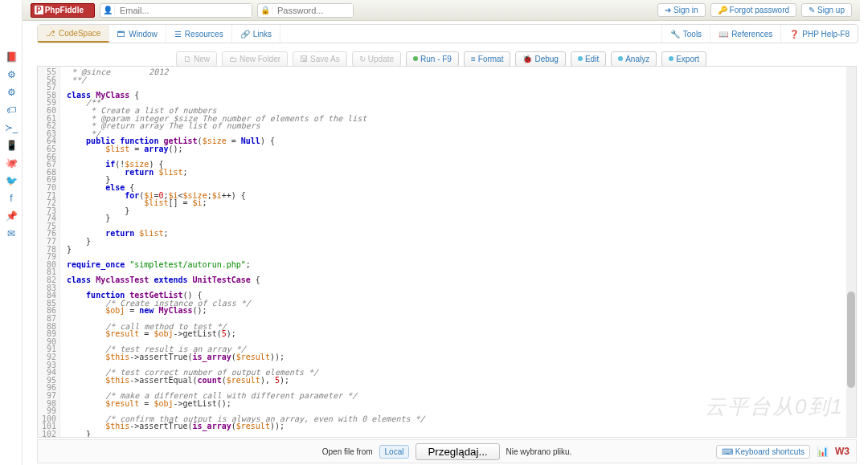 The width and height of the screenshot is (868, 465). Describe the element at coordinates (826, 10) in the screenshot. I see `signup-button: ✎ Sign up` at that location.